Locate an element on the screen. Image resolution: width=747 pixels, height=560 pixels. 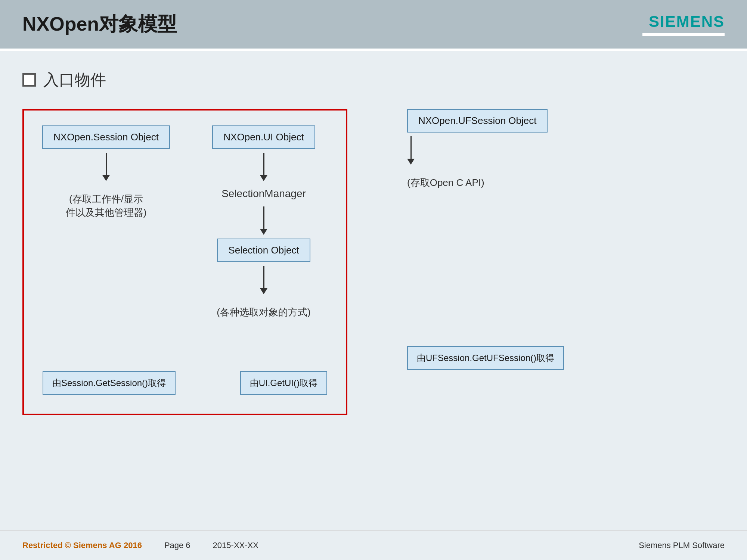
ufsession-note: (存取Open C API) is located at coordinates (446, 183).